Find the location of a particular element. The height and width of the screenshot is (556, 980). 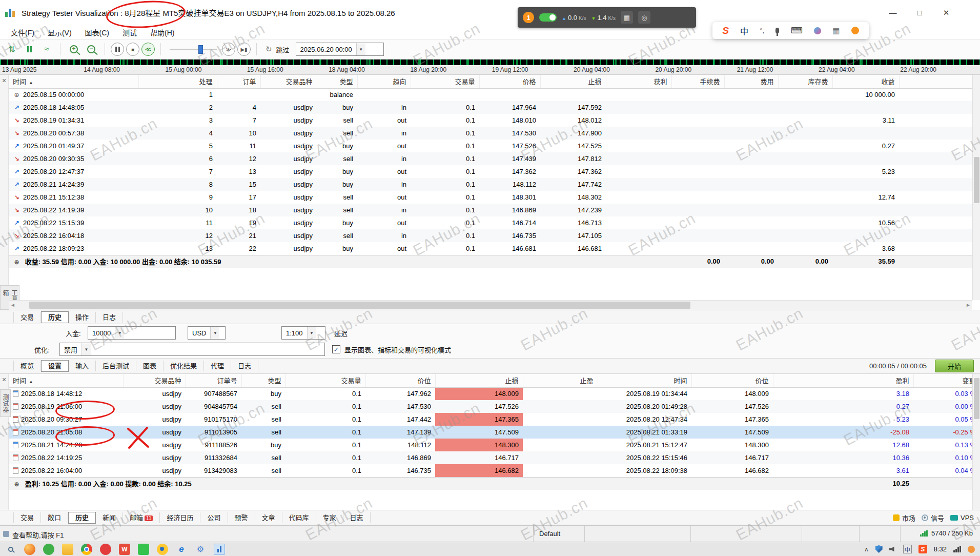

optimization-combo: 禁用▼ is located at coordinates (192, 349).